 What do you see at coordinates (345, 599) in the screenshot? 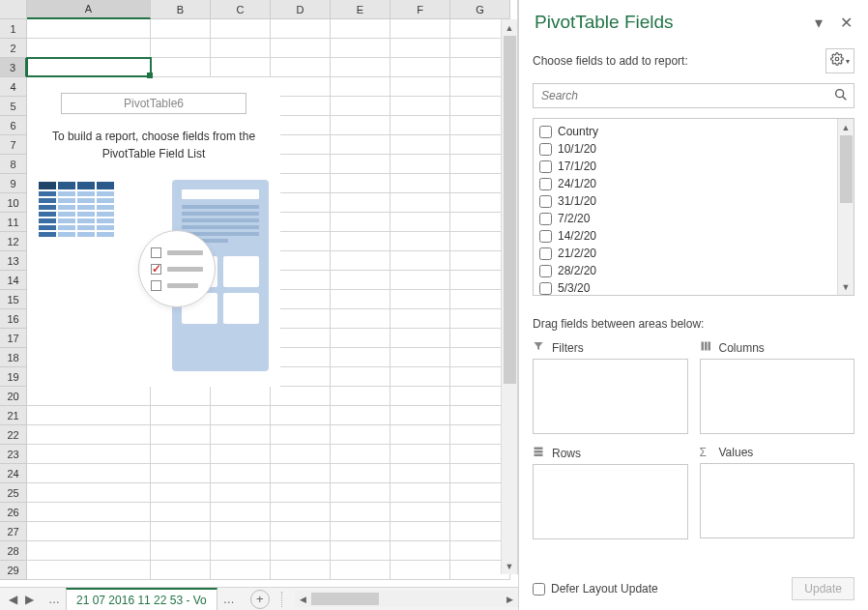
I see `hscroll-thumb` at bounding box center [345, 599].